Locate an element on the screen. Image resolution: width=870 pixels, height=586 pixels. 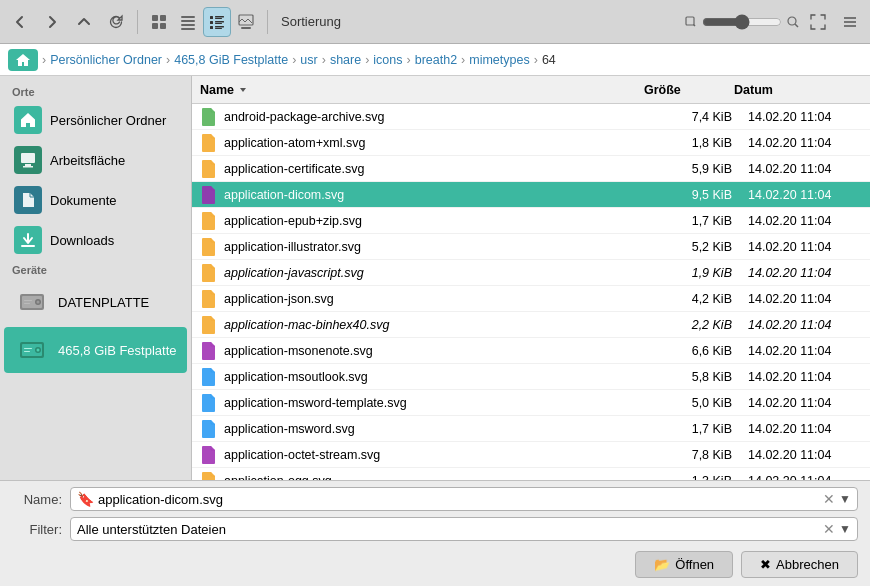
clear-filter-icon: ✕ is located at coordinates (829, 529).